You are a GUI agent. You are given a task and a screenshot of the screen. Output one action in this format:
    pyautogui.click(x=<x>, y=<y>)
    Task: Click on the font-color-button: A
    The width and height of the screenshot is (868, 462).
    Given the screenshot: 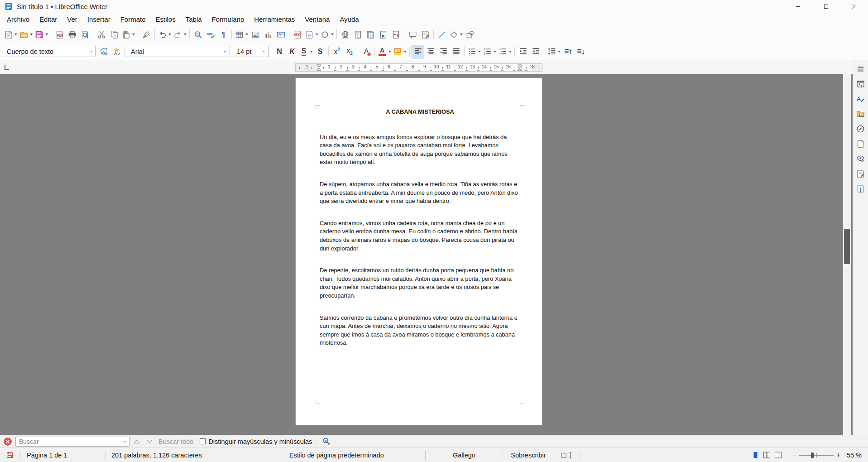 What is the action you would take?
    pyautogui.click(x=384, y=52)
    